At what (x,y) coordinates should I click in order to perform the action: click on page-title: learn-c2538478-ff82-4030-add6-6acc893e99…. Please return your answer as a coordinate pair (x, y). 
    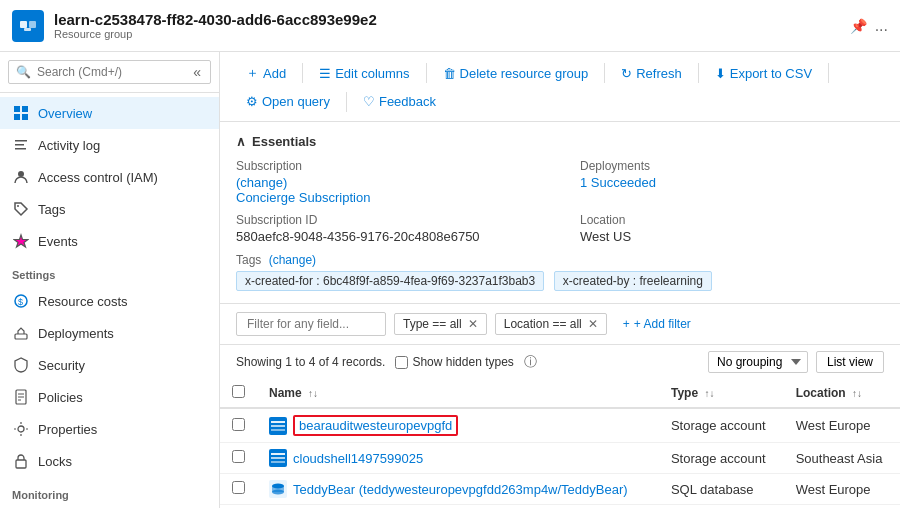
    Looking at the image, I should click on (452, 20).